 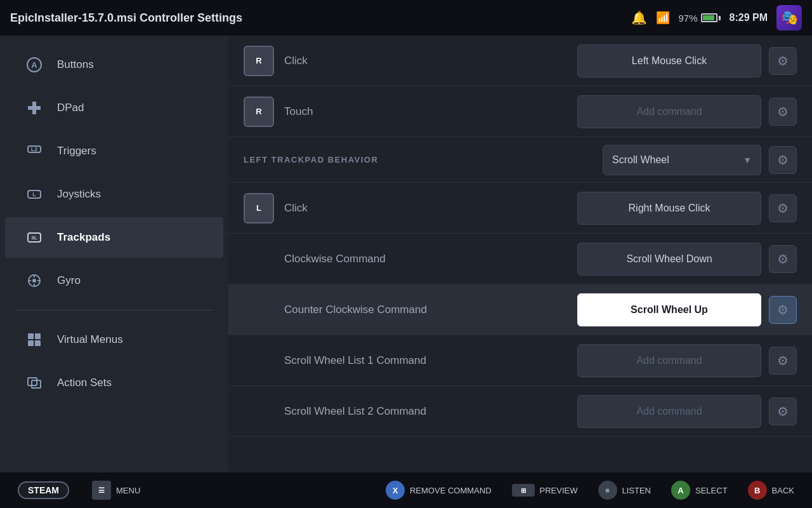 What do you see at coordinates (783, 361) in the screenshot?
I see `row-scroll-list-1-gear: ⚙` at bounding box center [783, 361].